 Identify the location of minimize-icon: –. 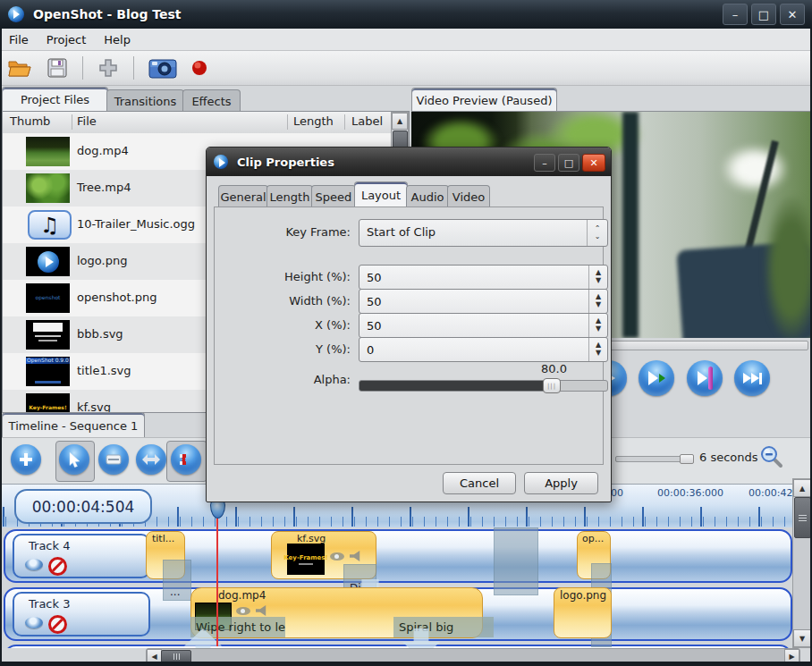
(735, 14).